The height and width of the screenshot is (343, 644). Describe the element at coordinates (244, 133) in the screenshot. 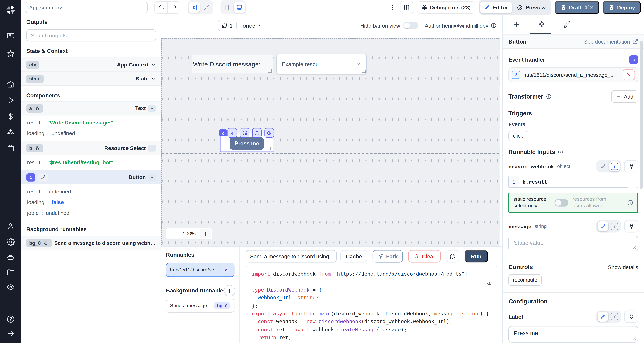

I see `expand-icon` at that location.